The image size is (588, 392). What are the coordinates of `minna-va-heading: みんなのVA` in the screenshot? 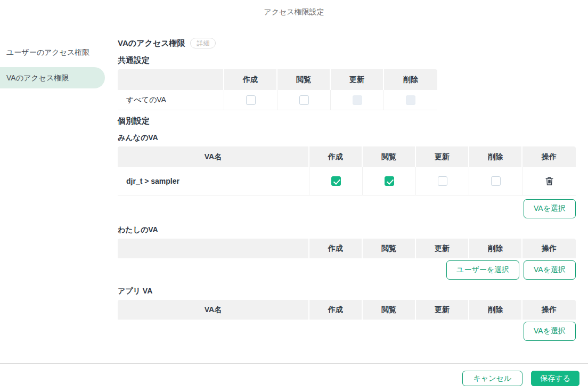 It's located at (347, 138).